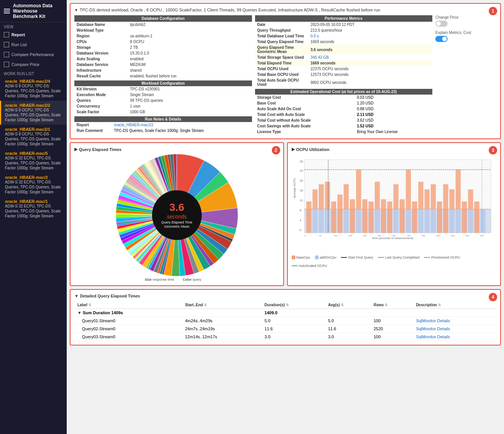 This screenshot has width=504, height=434. I want to click on query-duration: 5.0, so click(294, 321).